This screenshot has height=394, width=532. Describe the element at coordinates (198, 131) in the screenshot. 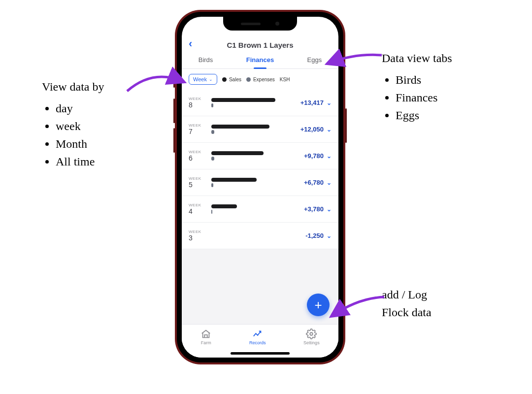

I see `week-number: 7` at that location.